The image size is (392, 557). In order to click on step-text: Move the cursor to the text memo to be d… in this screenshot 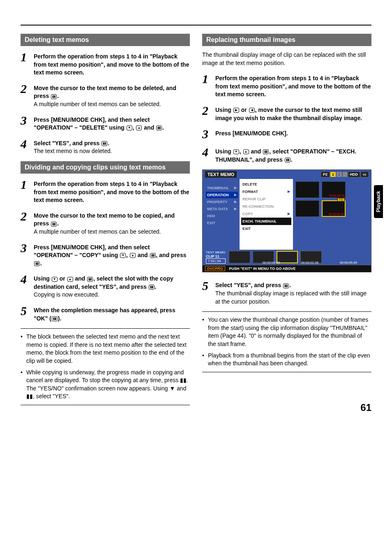, I will do `click(105, 92)`.